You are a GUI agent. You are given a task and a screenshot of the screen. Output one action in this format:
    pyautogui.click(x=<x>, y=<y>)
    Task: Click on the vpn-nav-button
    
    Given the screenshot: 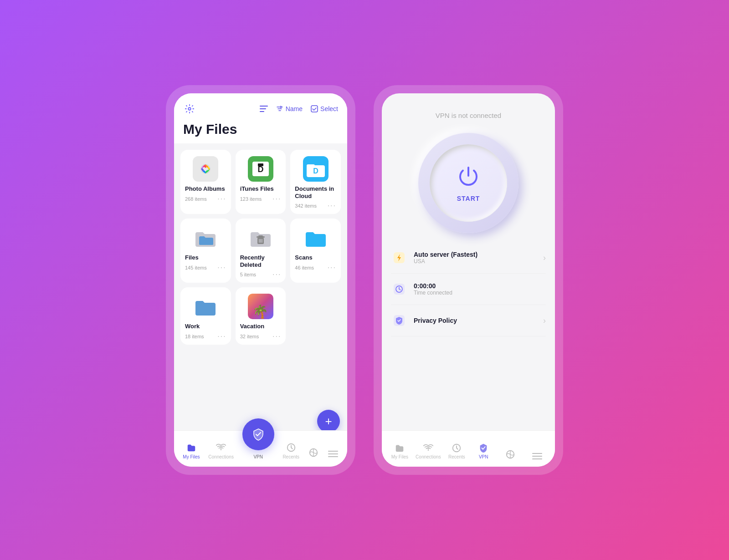 What is the action you would take?
    pyautogui.click(x=258, y=434)
    